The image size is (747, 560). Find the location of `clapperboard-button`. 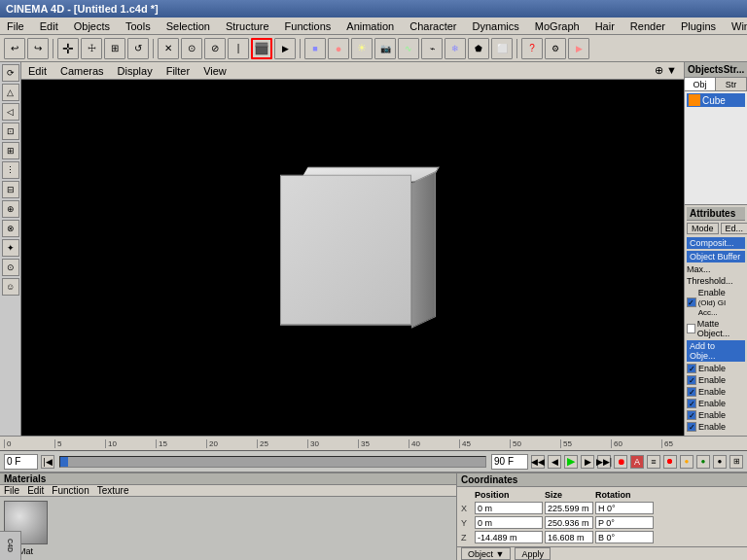

clapperboard-button is located at coordinates (262, 49).